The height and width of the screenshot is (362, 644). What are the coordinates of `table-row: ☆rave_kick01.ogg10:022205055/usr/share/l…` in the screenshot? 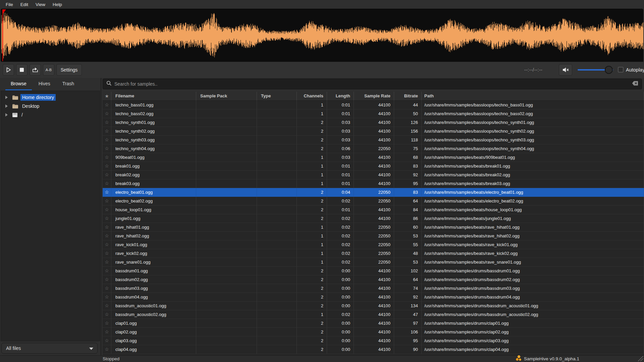 It's located at (373, 245).